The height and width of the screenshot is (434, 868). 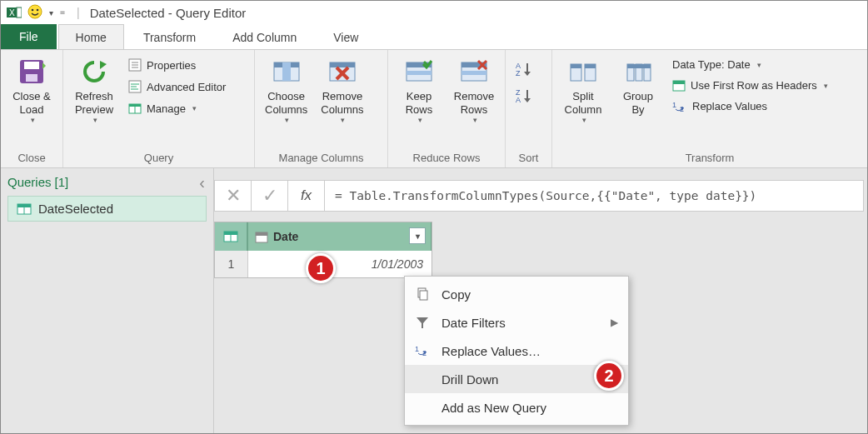 I want to click on query-item: DateSelected, so click(x=107, y=208).